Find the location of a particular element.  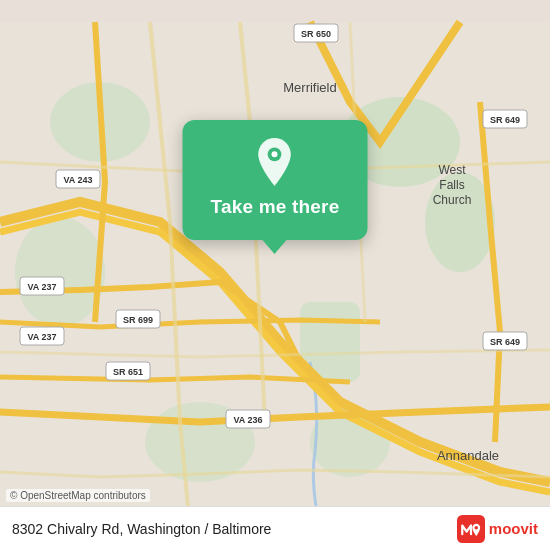

moovit-text: moovit is located at coordinates (514, 528).